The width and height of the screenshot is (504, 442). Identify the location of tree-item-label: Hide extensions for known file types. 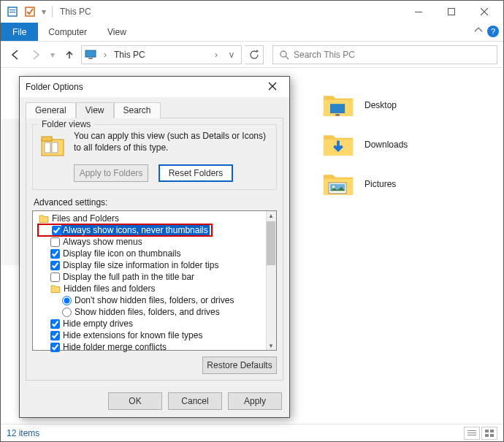
(133, 335).